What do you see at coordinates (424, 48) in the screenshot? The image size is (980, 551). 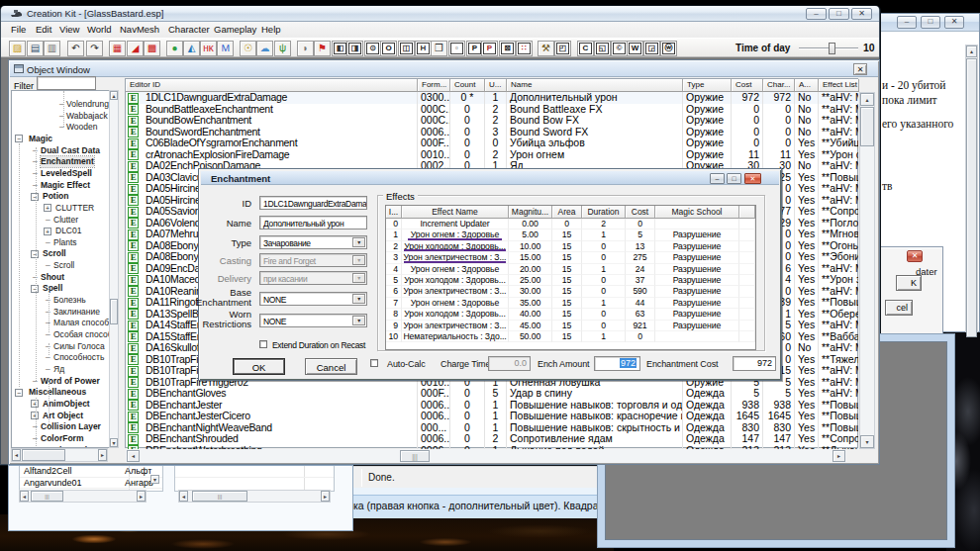 I see `hazard-icon: H` at bounding box center [424, 48].